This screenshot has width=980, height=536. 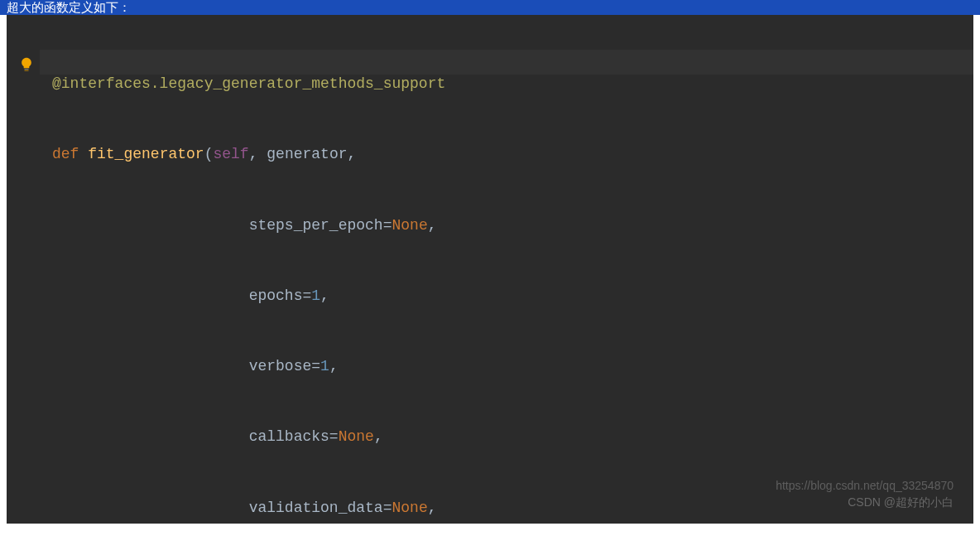 What do you see at coordinates (146, 154) in the screenshot?
I see `function-name: fit_generator` at bounding box center [146, 154].